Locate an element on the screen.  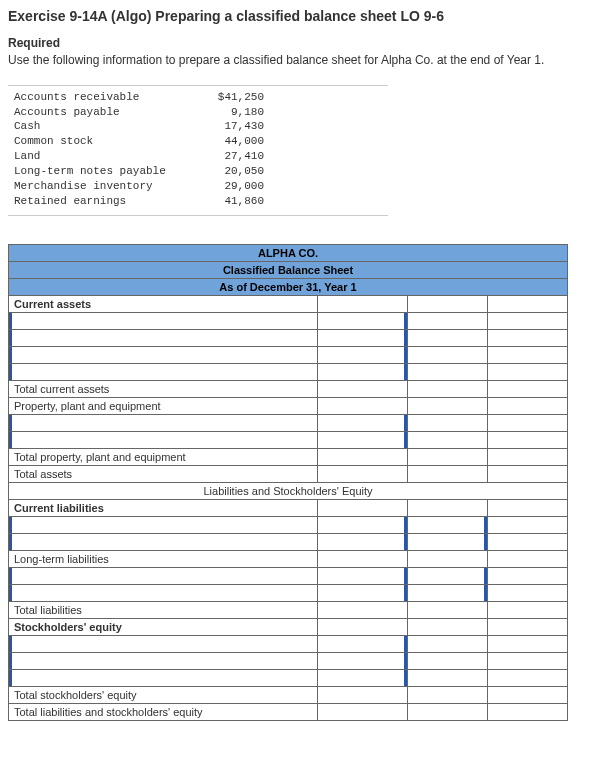
total-ppe-label: Total property, plant and equipment is located at coordinates (164, 456).